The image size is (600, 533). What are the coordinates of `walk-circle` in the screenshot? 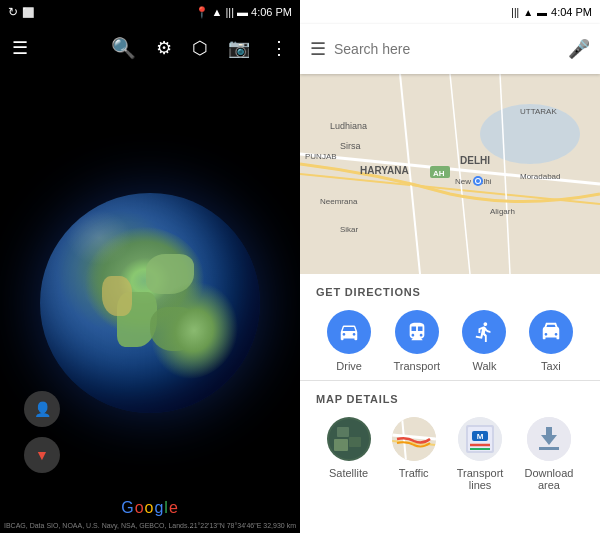 It's located at (484, 332).